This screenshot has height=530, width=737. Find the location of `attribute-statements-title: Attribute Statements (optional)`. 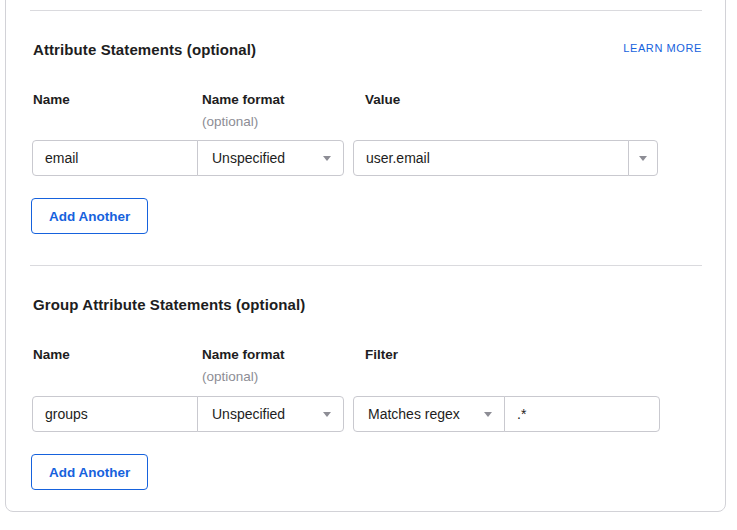

attribute-statements-title: Attribute Statements (optional) is located at coordinates (144, 50).